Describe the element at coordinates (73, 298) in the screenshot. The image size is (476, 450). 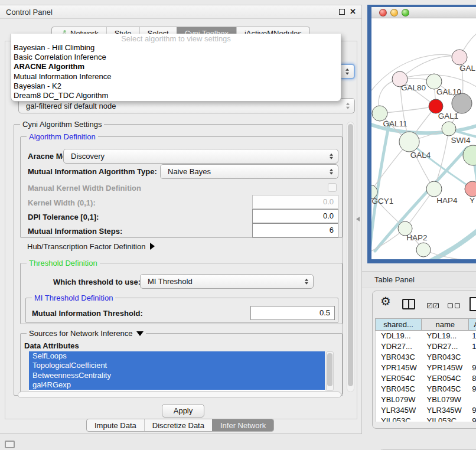
I see `mi-threshold-title: MI Threshold Definition` at that location.